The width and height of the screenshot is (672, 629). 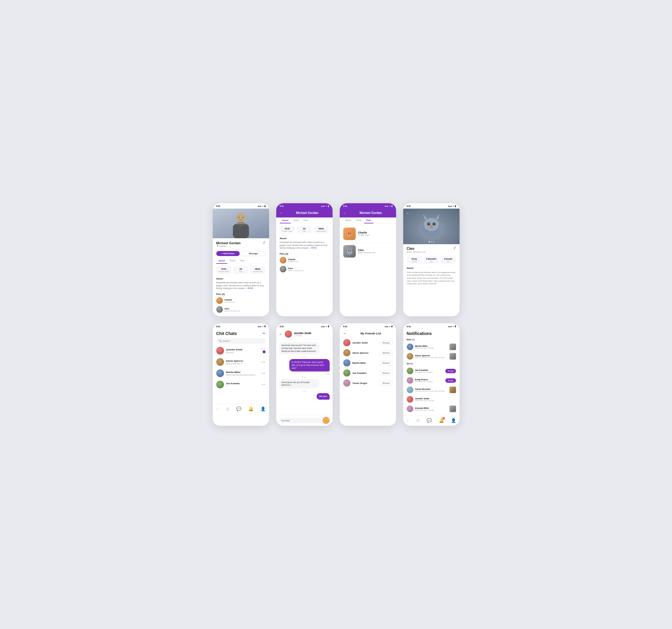 I want to click on tab-pets: Pets, so click(x=242, y=261).